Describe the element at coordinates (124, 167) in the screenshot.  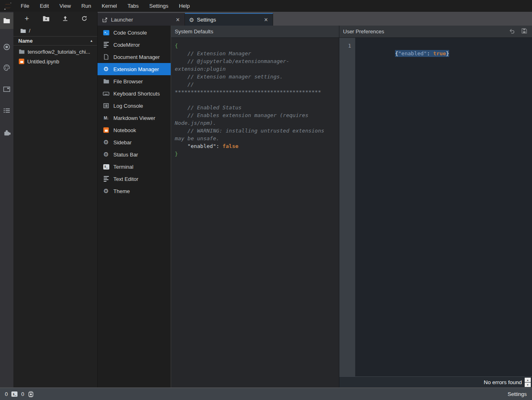
I see `plugin-item-label: Terminal` at that location.